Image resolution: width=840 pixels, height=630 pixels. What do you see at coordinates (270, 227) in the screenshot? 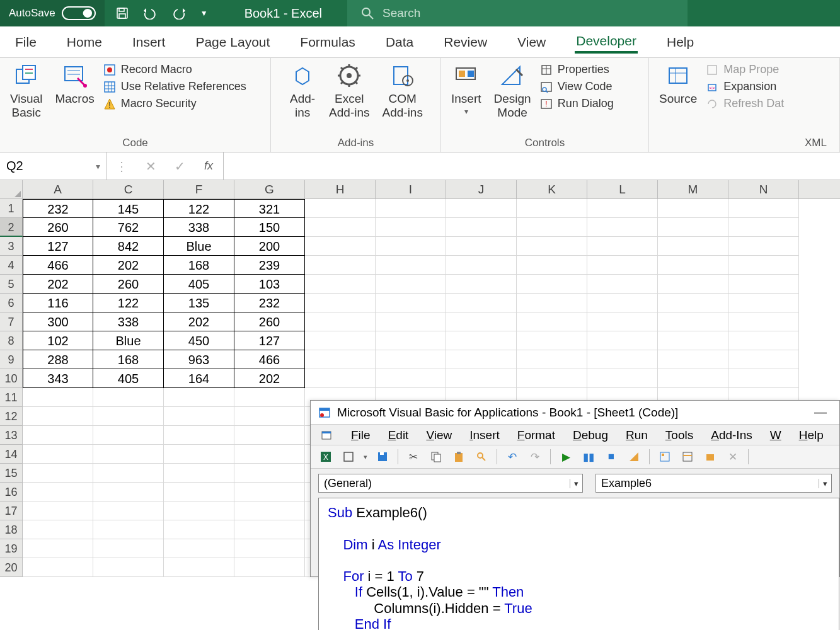
I see `cell: 150` at bounding box center [270, 227].